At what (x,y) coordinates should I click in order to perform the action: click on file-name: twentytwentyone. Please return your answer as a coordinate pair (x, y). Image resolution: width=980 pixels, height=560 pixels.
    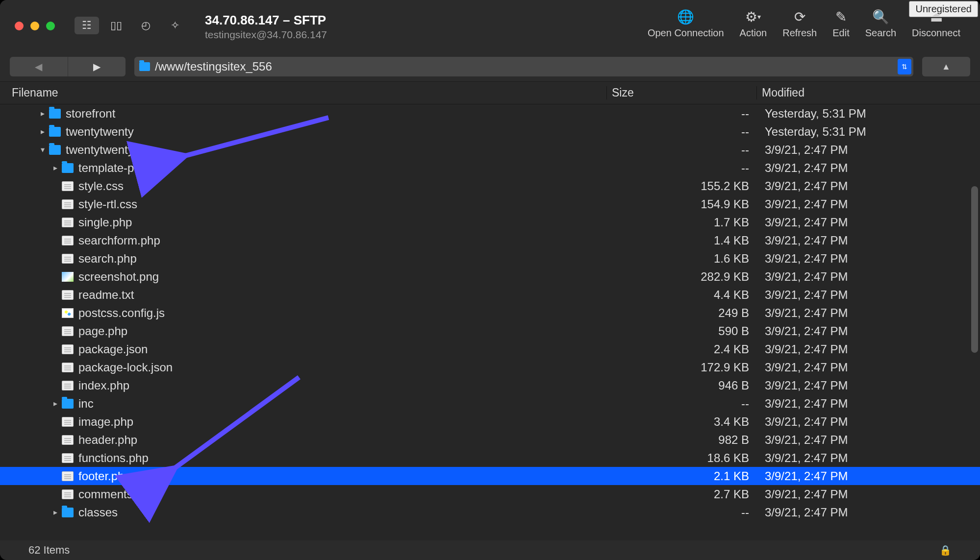
    Looking at the image, I should click on (110, 150).